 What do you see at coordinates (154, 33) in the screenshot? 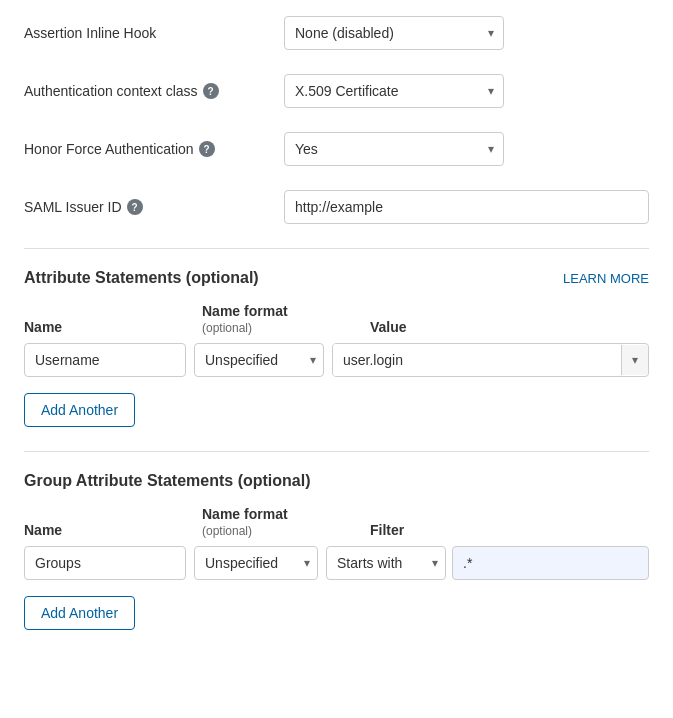
I see `assertion-inline-hook-label: Assertion Inline Hook` at bounding box center [154, 33].